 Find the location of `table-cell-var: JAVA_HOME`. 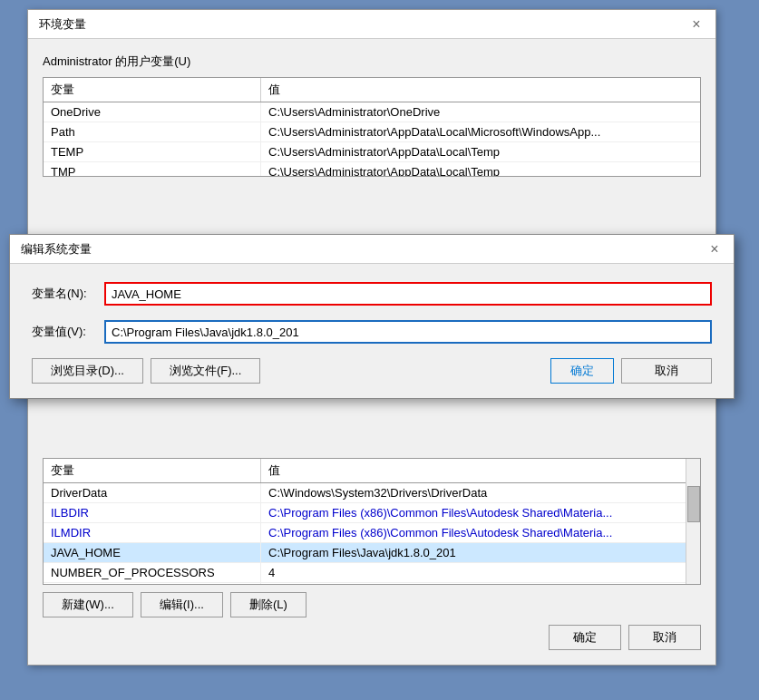

table-cell-var: JAVA_HOME is located at coordinates (152, 553).